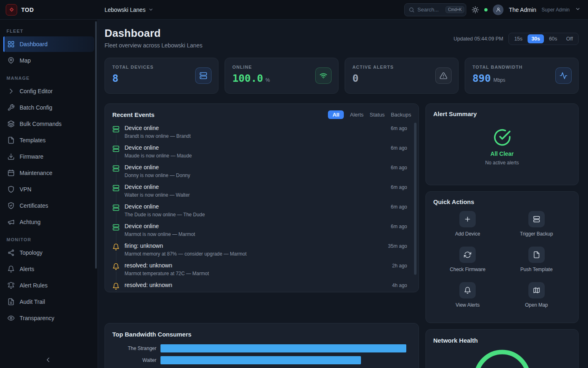  What do you see at coordinates (398, 252) in the screenshot?
I see `event-time: 35m ago` at bounding box center [398, 252].